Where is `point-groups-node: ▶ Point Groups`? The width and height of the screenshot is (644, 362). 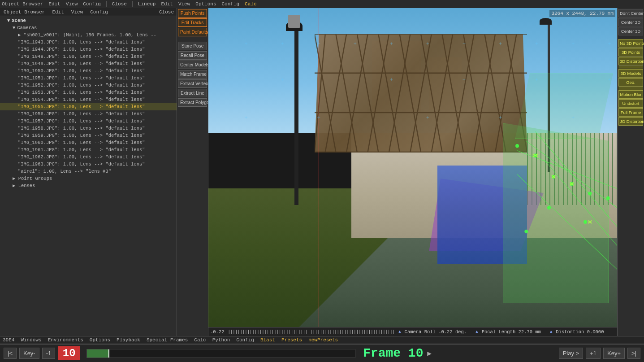 point-groups-node: ▶ Point Groups is located at coordinates (88, 179).